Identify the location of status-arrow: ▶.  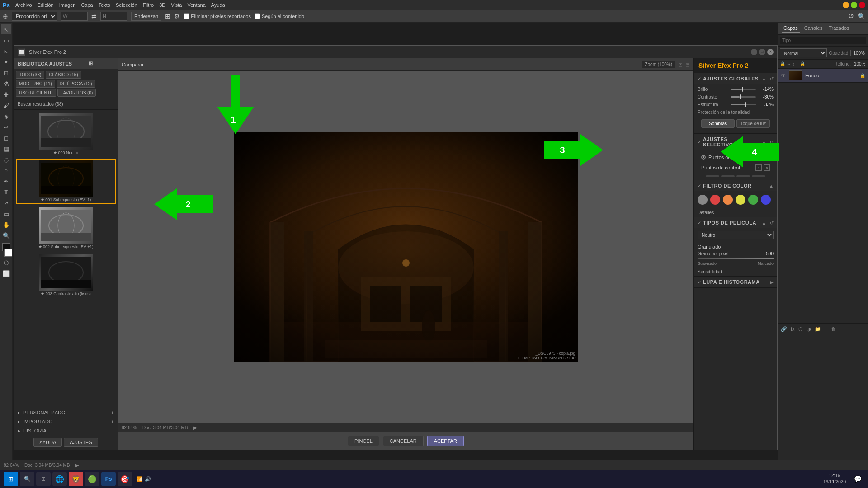
(77, 465).